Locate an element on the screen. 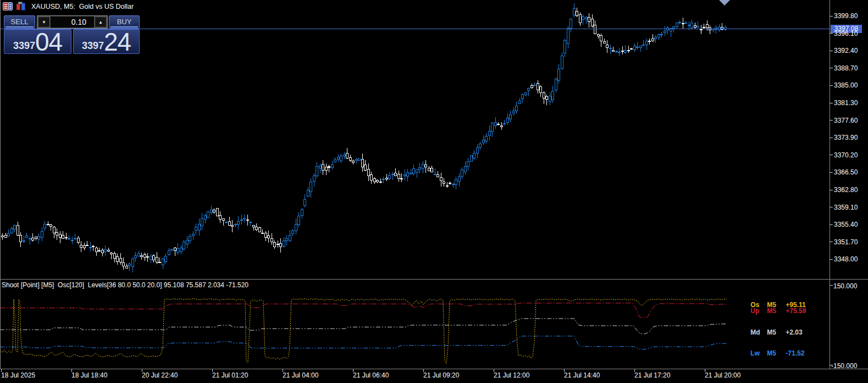 This screenshot has width=868, height=383. quotes-icon is located at coordinates (8, 7).